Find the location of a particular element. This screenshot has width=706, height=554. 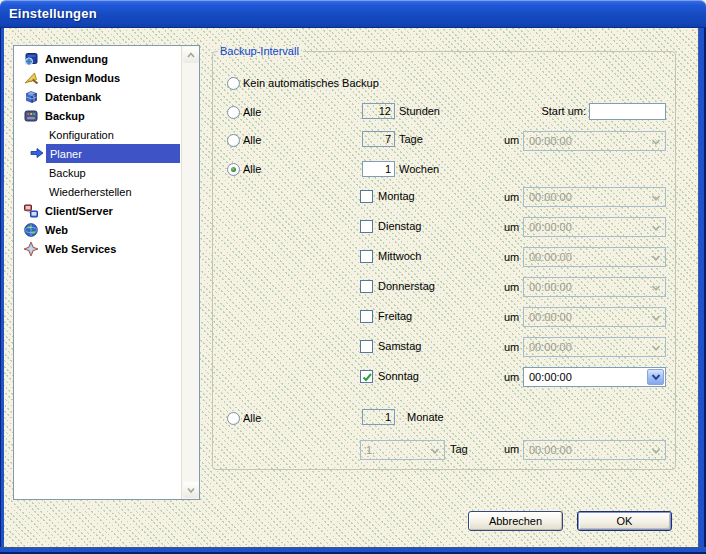

months-um-label: um is located at coordinates (512, 449).